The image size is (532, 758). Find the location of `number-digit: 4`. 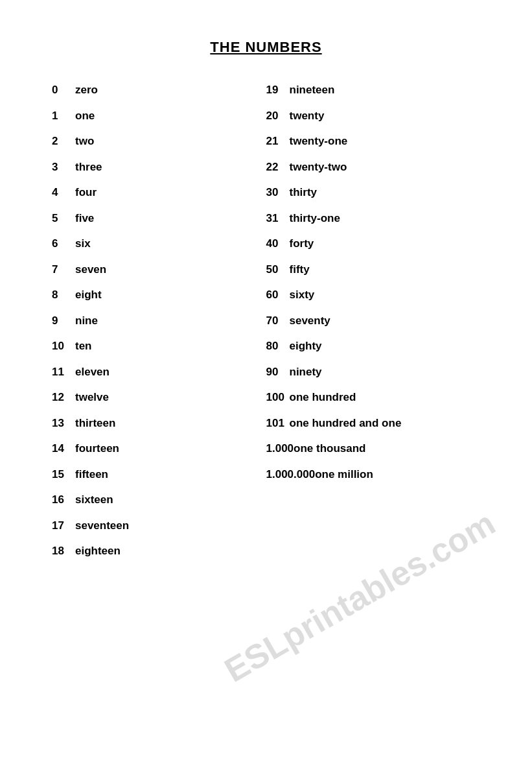

number-digit: 4 is located at coordinates (64, 193).